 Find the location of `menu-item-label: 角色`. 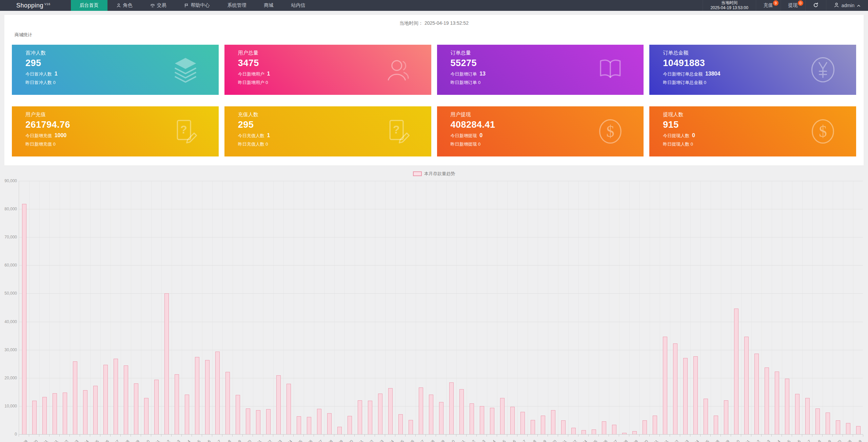

menu-item-label: 角色 is located at coordinates (128, 5).